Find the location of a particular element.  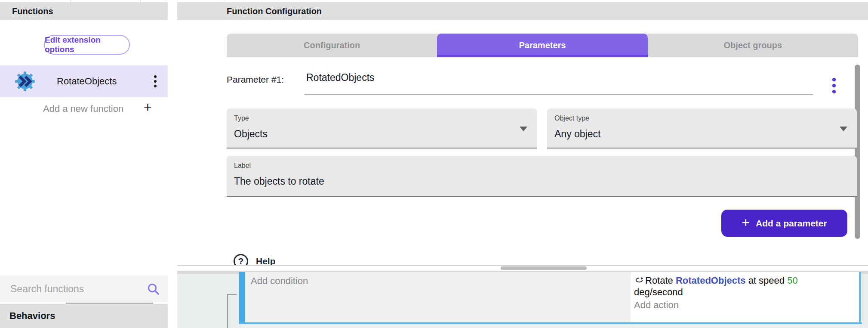

parameter-label-field-label: Label is located at coordinates (243, 166).